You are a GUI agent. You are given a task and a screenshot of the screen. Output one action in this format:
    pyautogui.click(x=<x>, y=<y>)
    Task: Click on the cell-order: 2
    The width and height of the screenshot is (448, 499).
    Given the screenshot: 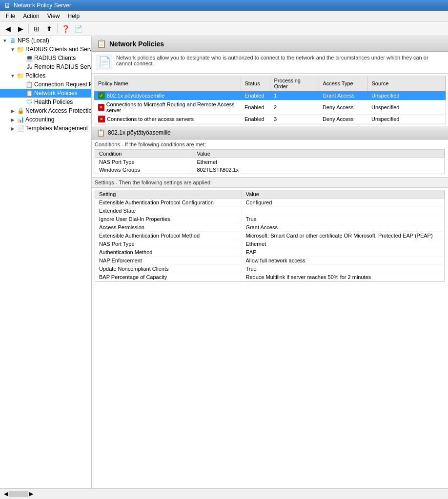 What is the action you would take?
    pyautogui.click(x=294, y=107)
    